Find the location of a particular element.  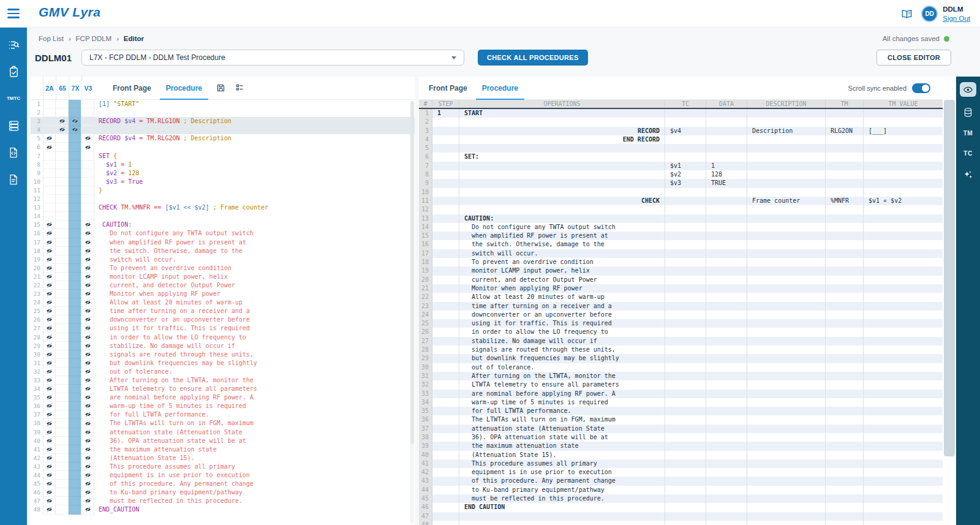

table-row: 15 when amplified RF power is present at is located at coordinates (681, 236).